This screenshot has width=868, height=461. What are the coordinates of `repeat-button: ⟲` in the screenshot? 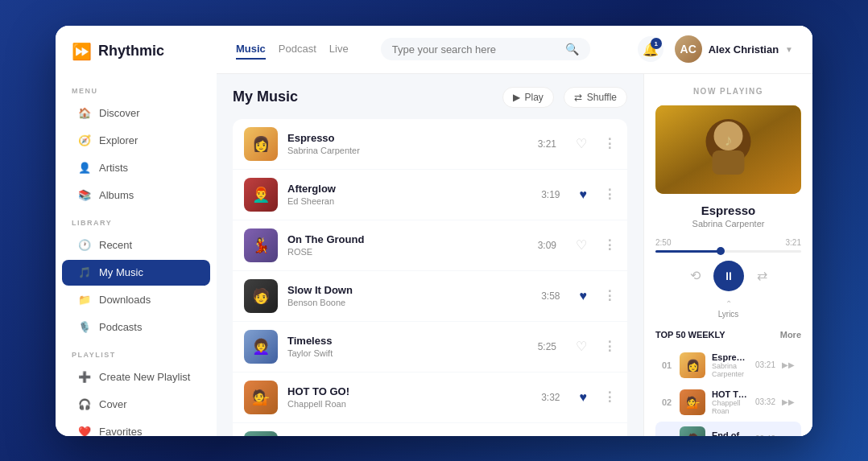 It's located at (696, 275).